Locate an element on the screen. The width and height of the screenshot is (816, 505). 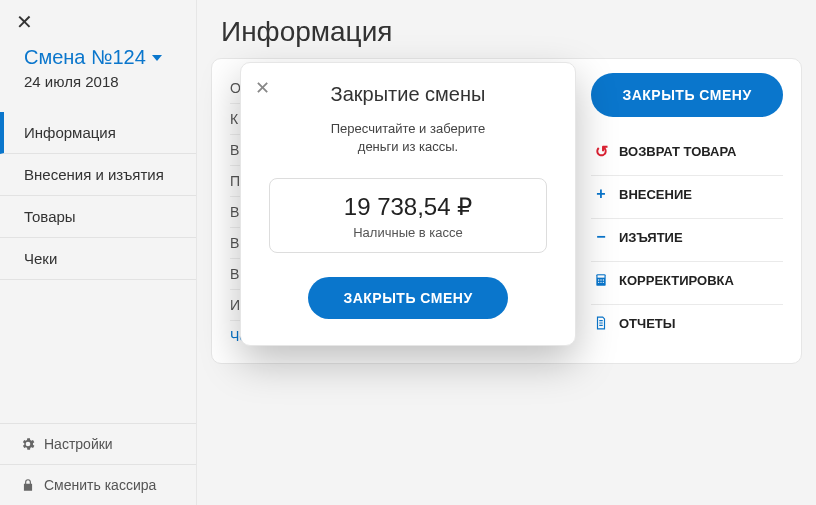
cash-amount: 19 738,54 ₽ is located at coordinates (408, 207).